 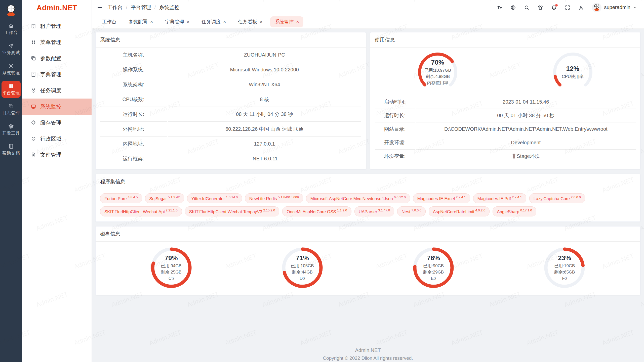 What do you see at coordinates (133, 129) in the screenshot?
I see `row-label: 外网地址:` at bounding box center [133, 129].